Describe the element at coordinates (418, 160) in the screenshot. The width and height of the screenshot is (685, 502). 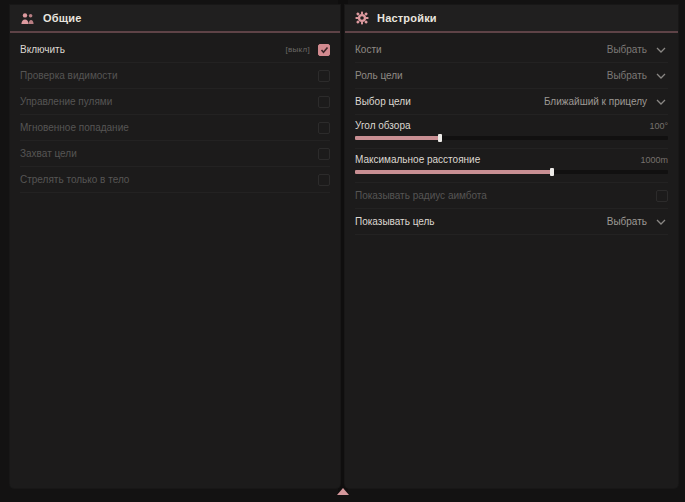
I see `row-label: Максимальное расстояние` at that location.